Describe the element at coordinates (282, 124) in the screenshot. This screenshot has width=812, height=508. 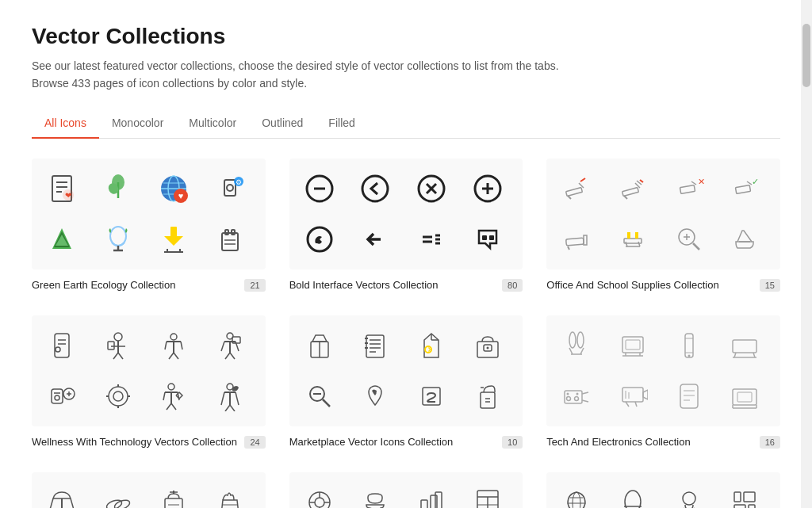
I see `tab-outlined: Outlined` at that location.